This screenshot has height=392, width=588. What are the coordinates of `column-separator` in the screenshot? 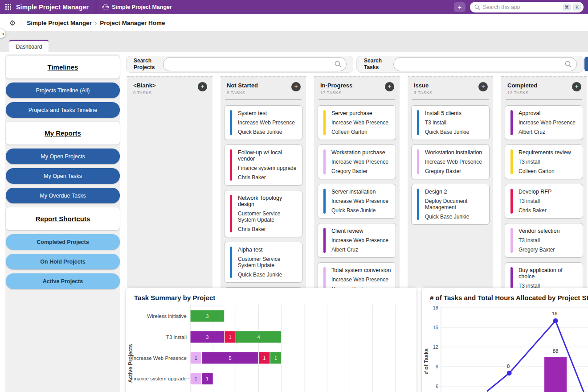 It's located at (263, 100).